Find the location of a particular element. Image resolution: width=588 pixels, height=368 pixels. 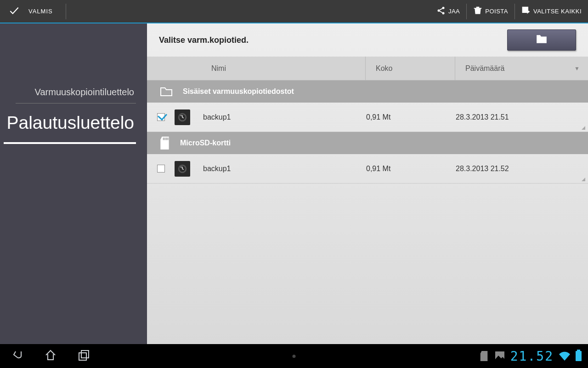

system-navbar: 21.52 is located at coordinates (294, 356).